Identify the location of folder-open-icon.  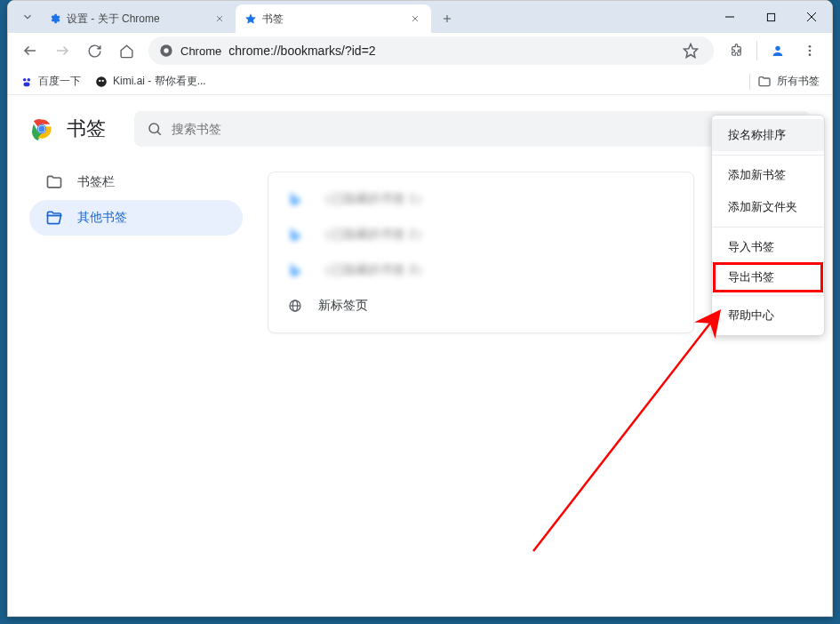
(54, 218).